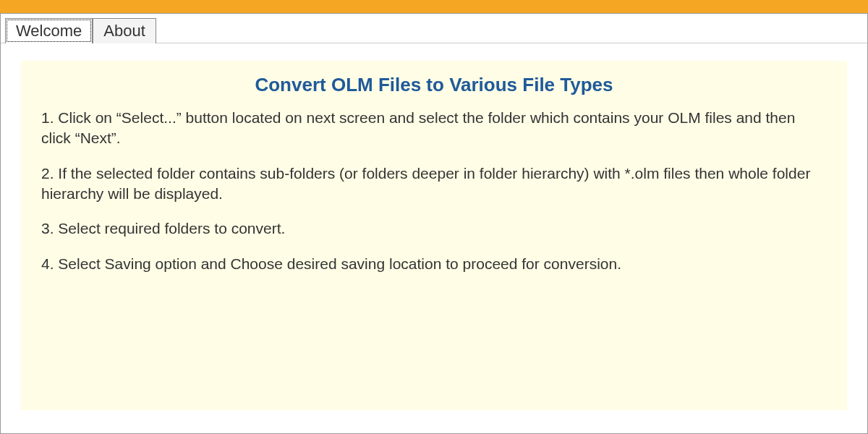 This screenshot has height=434, width=868. Describe the element at coordinates (434, 229) in the screenshot. I see `step-3: 3. Select required folders to convert.` at that location.